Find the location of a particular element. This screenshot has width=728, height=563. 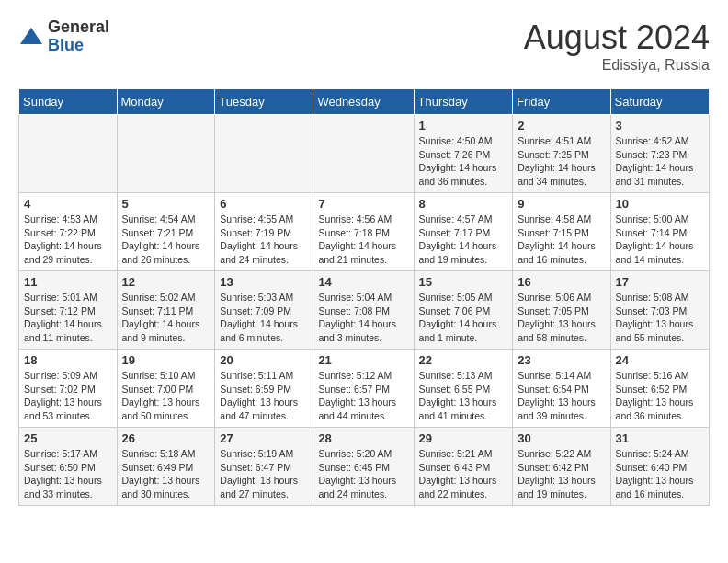

calendar-cell: 17Sunrise: 5:08 AMSunset: 7:03 PMDayligh… is located at coordinates (660, 311).